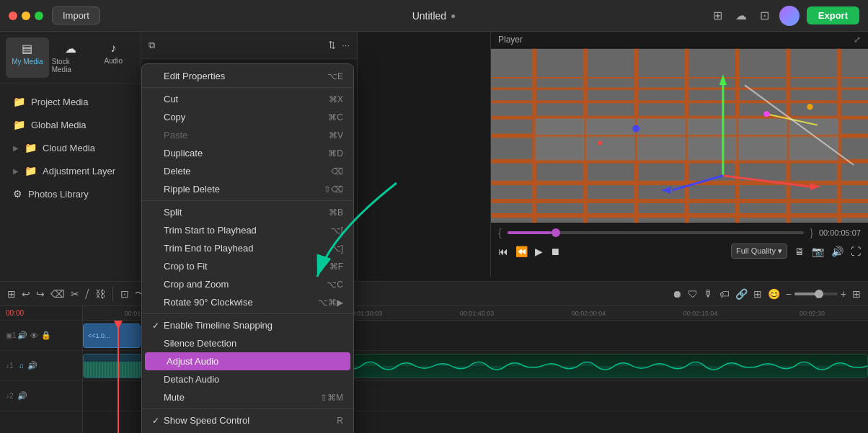  Describe the element at coordinates (40, 294) in the screenshot. I see `redo-icon: ↪` at that location.